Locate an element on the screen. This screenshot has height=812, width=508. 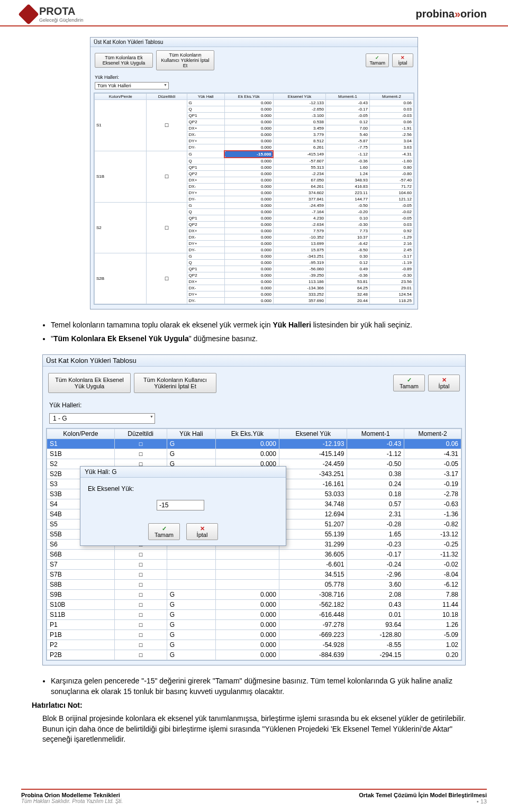
table-row: S2G0.000-24.459-0.50-0.05 is located at coordinates (254, 206).